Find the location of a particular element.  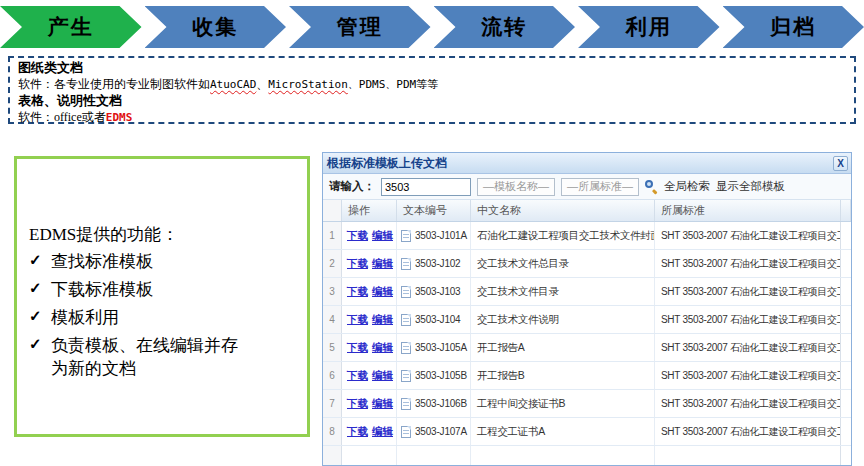

doc-code: 3503-J103 is located at coordinates (438, 292).